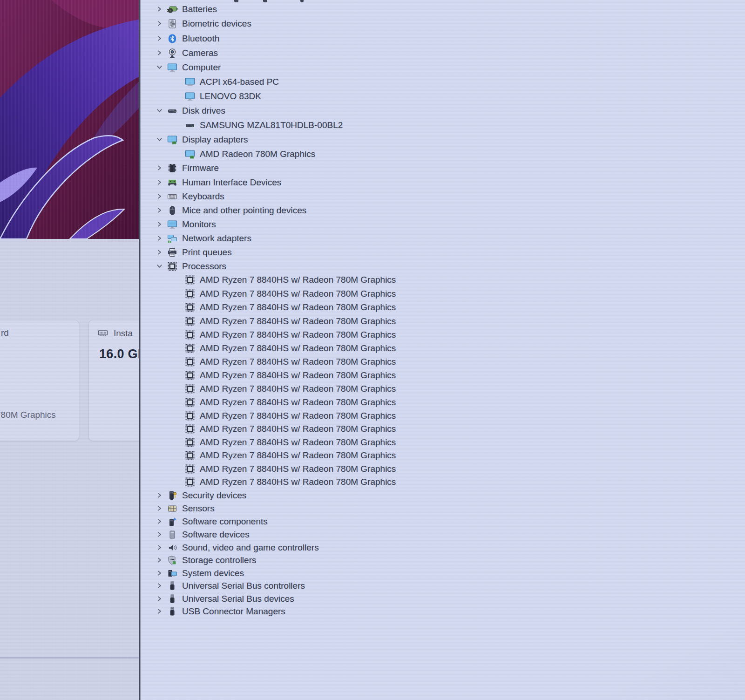 The image size is (745, 700). I want to click on tree-item-cameras: Cameras, so click(442, 53).